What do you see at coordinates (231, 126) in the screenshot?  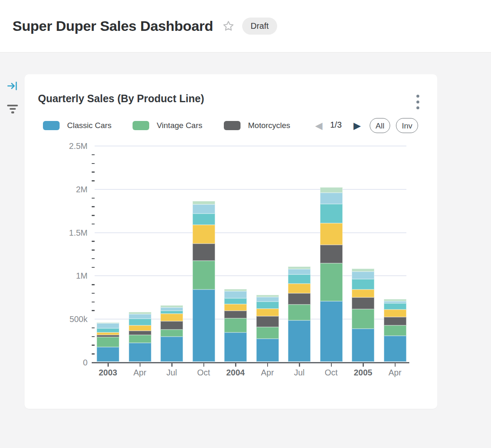 I see `legend-row: Classic Cars Vintage Cars Motorcycles ◀ …` at bounding box center [231, 126].